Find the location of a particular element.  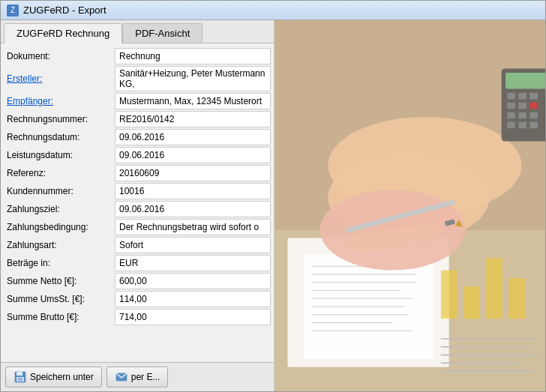

form-row: Rechnungsnummer:RE2016/0142 is located at coordinates (137, 119).